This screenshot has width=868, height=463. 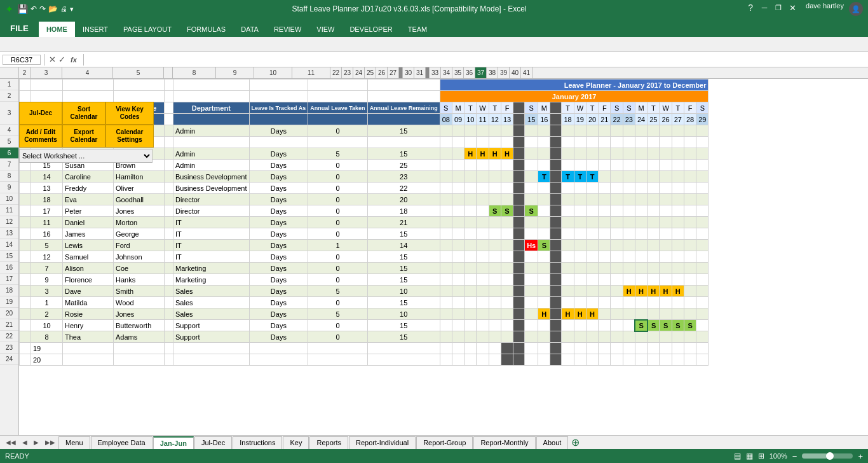 I want to click on row-header-5: 5, so click(x=9, y=142).